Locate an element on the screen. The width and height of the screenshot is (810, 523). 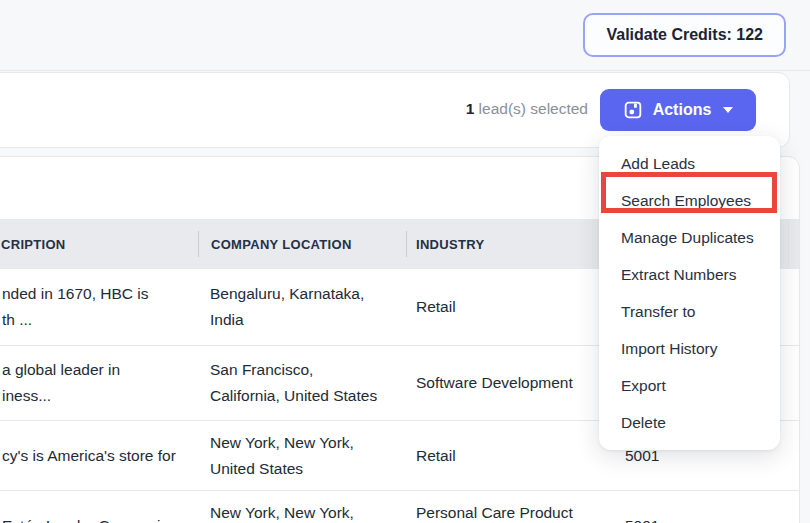
cell-company-location: Bengaluru, Karnataka, India is located at coordinates (305, 307).